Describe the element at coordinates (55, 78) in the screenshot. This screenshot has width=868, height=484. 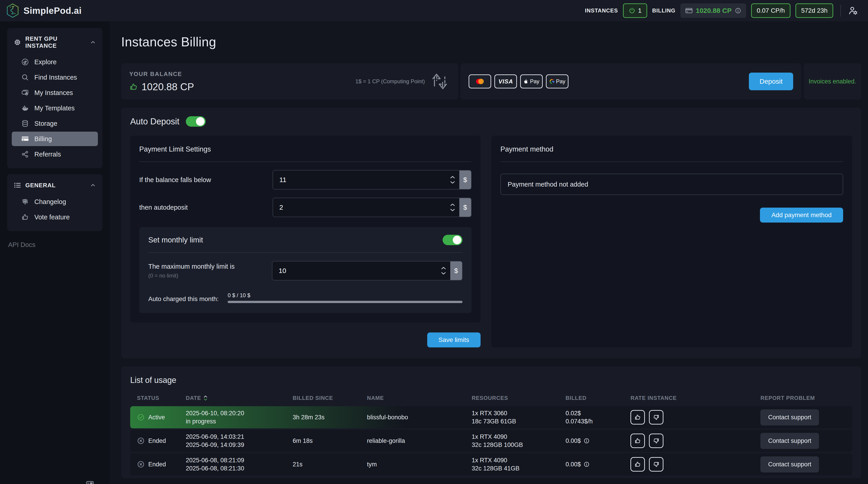
I see `sidebar-item-find-instances: Find Instances` at that location.